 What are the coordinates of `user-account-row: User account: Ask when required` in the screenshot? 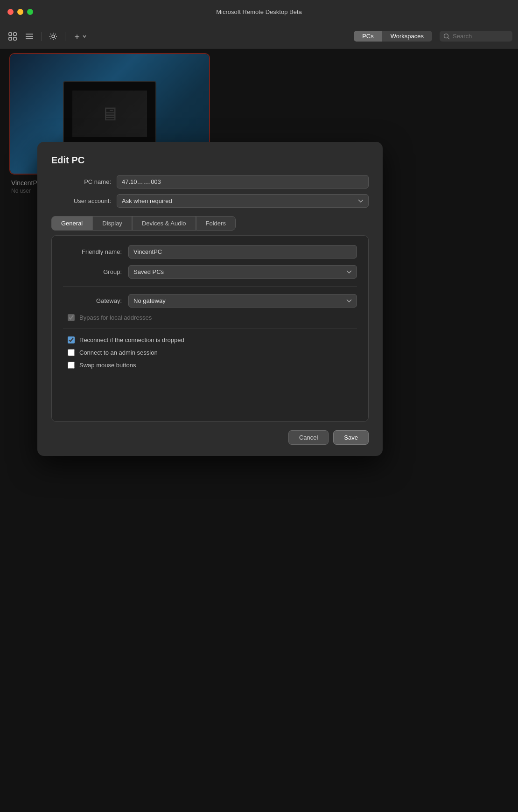 It's located at (210, 201).